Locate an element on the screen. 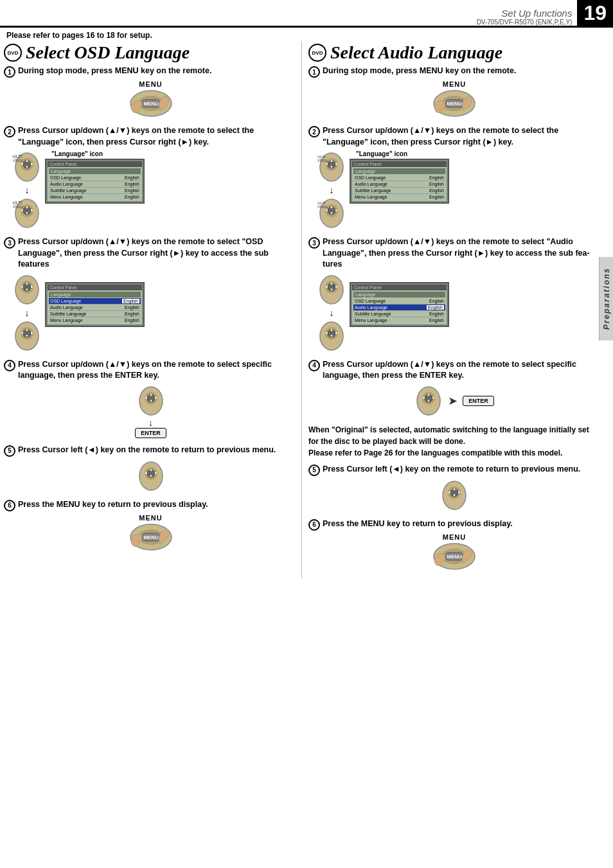  right-step-5-text: Press Cursor left (◄) key on the remote … is located at coordinates (451, 470).